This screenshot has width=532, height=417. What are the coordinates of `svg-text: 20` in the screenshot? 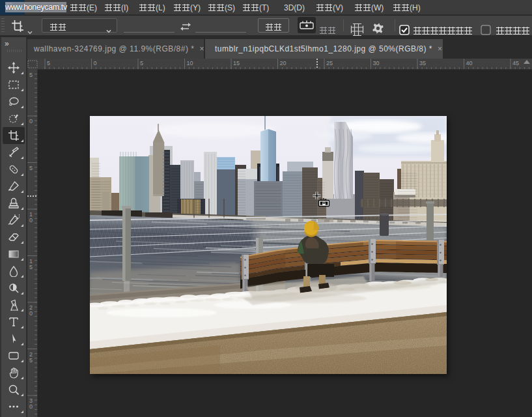 It's located at (283, 63).